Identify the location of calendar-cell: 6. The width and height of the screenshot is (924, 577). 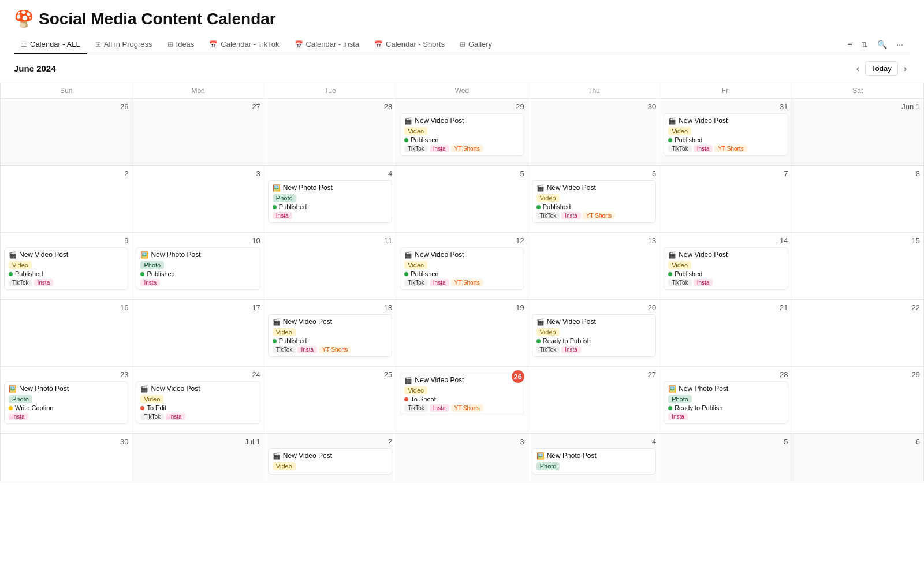
(858, 457).